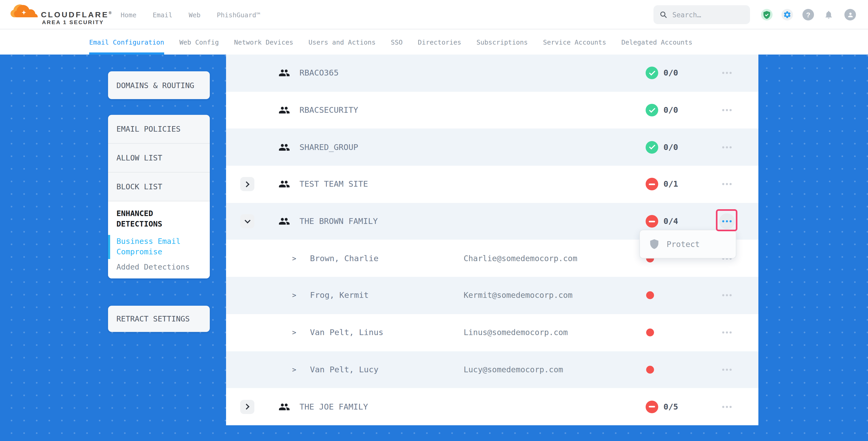 This screenshot has height=441, width=868. Describe the element at coordinates (663, 15) in the screenshot. I see `search-icon` at that location.